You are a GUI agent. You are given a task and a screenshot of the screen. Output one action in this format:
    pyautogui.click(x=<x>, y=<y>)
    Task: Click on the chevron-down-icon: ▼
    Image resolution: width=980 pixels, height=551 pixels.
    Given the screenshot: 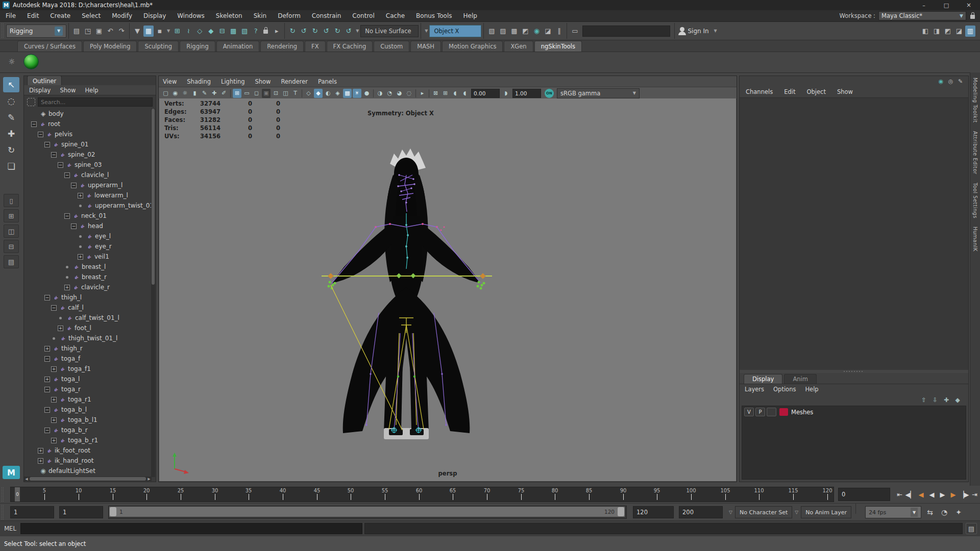 What is the action you would take?
    pyautogui.click(x=357, y=31)
    